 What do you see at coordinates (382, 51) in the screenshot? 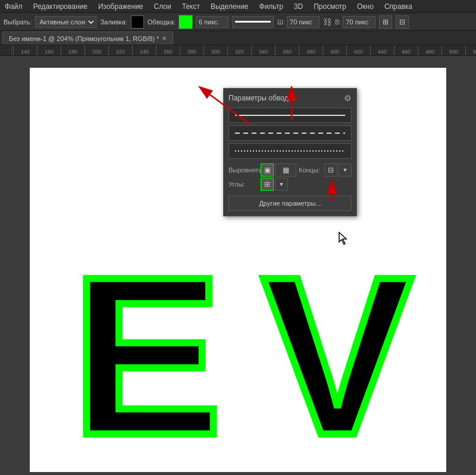
I see `ruler-tick-440: 440` at bounding box center [382, 51].